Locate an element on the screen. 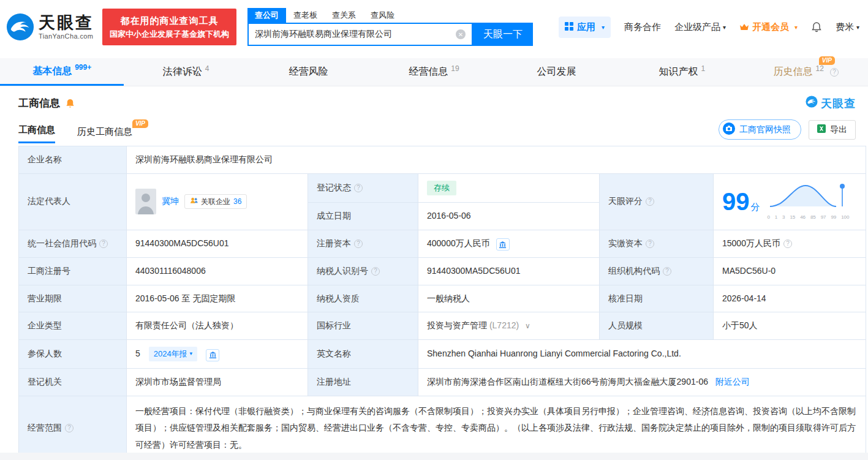  scope-value: 一般经营项目：保付代理（非银行融资类）；与商业保理有关的咨询服务（不含限制项目）… is located at coordinates (496, 428).